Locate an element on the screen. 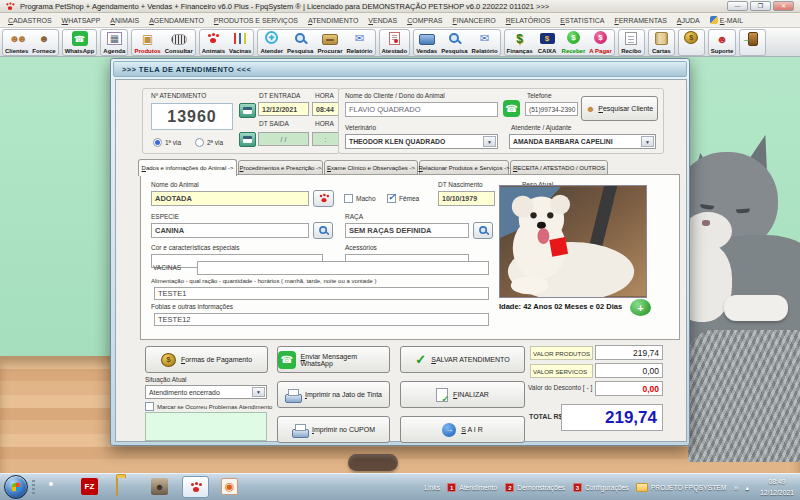 This screenshot has height=500, width=800. menu-item: ANIMAIS is located at coordinates (124, 20).